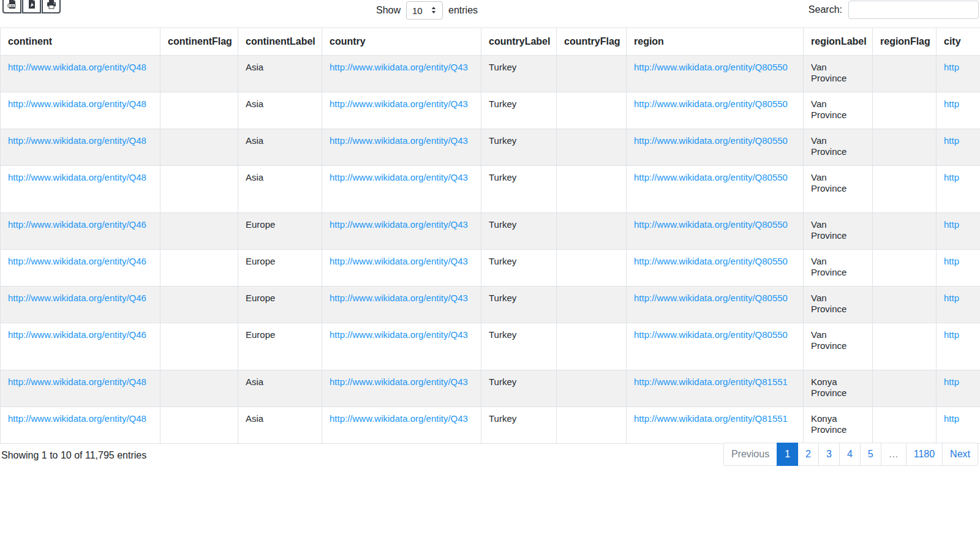 The image size is (980, 551). I want to click on page-button-next: Next, so click(960, 454).